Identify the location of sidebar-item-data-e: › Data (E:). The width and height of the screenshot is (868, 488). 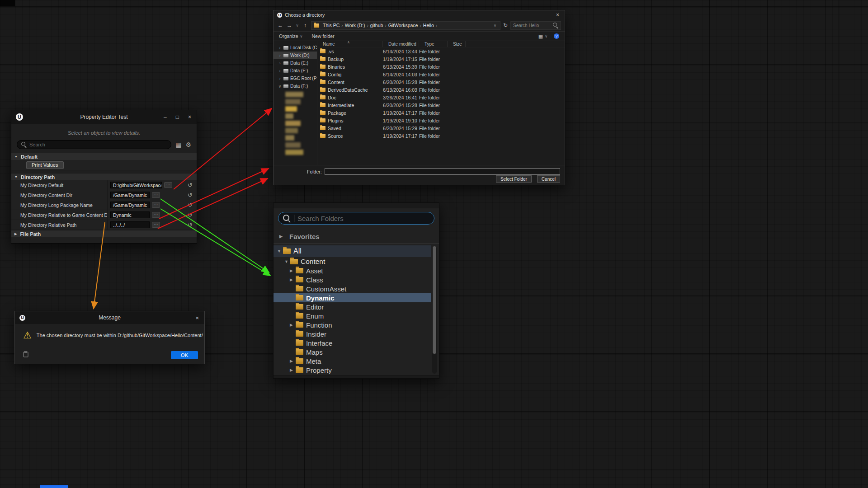
(295, 63).